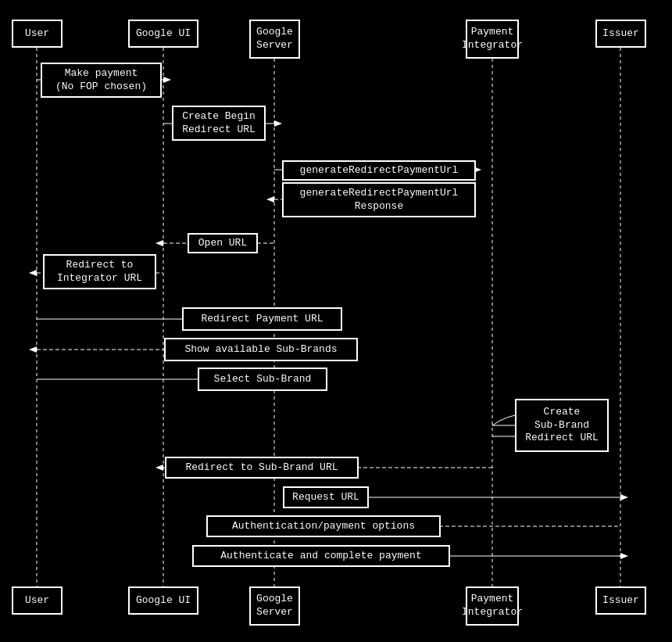 This screenshot has width=672, height=642. Describe the element at coordinates (620, 601) in the screenshot. I see `actor-issuer-bot: Issuer` at that location.